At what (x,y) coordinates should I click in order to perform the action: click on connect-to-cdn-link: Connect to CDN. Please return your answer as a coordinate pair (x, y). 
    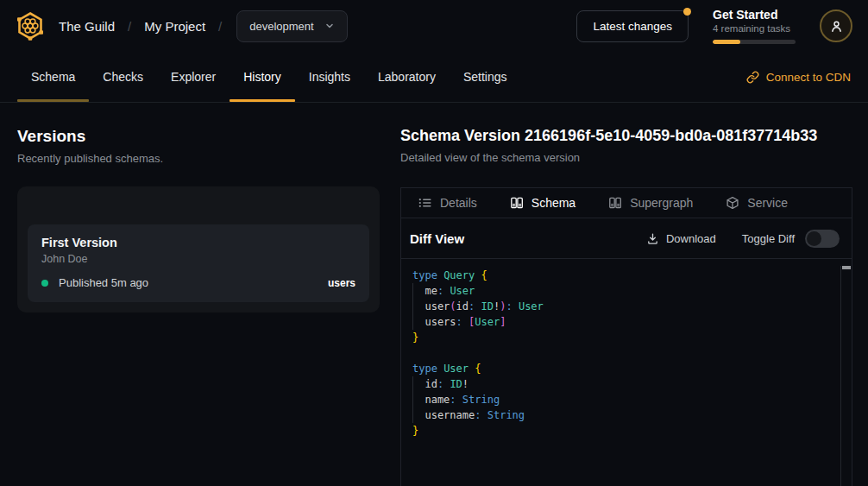
    Looking at the image, I should click on (799, 77).